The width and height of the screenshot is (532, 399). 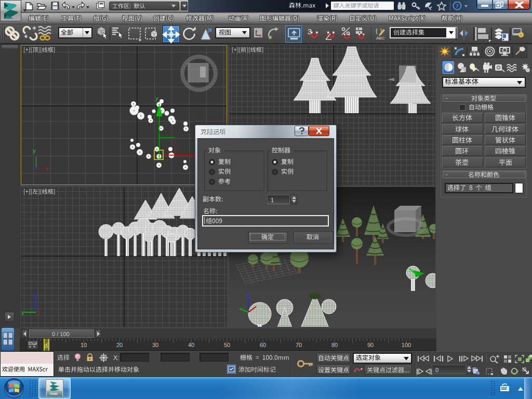 I want to click on svg-text: X:, so click(x=116, y=358).